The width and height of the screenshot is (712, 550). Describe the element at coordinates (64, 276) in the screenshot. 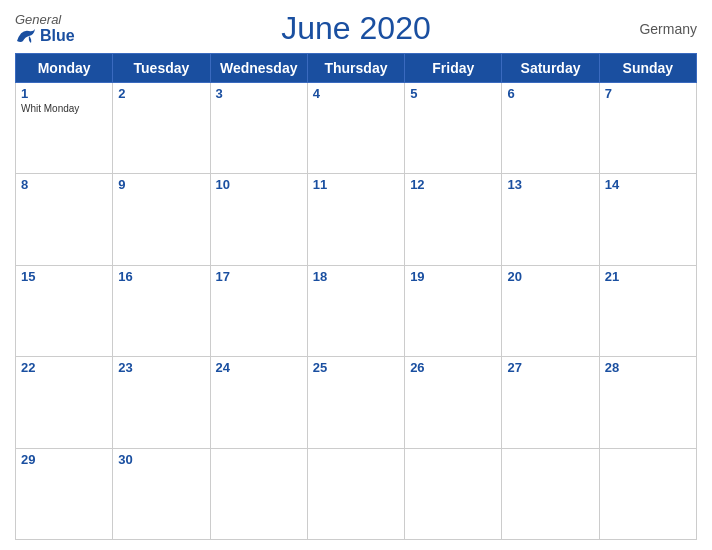

I see `day-number: 15` at that location.